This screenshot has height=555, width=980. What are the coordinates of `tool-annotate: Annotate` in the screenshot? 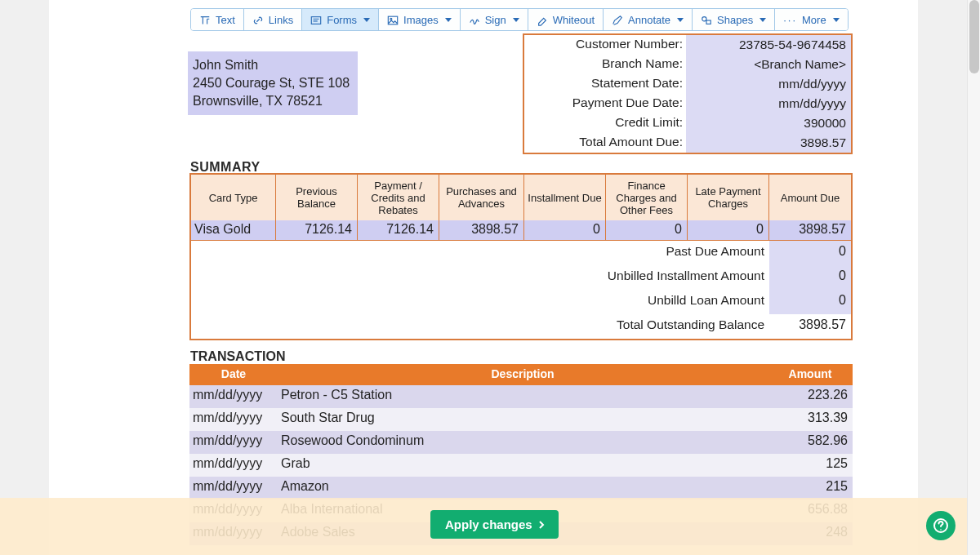 It's located at (648, 20).